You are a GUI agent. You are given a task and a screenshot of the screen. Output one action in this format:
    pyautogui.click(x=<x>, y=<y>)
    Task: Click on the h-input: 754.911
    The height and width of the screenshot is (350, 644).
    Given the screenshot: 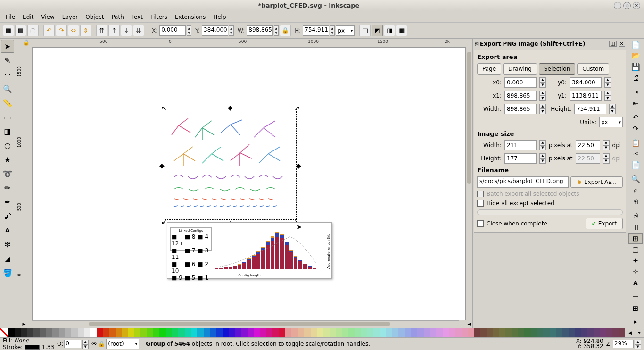 What is the action you would take?
    pyautogui.click(x=316, y=31)
    